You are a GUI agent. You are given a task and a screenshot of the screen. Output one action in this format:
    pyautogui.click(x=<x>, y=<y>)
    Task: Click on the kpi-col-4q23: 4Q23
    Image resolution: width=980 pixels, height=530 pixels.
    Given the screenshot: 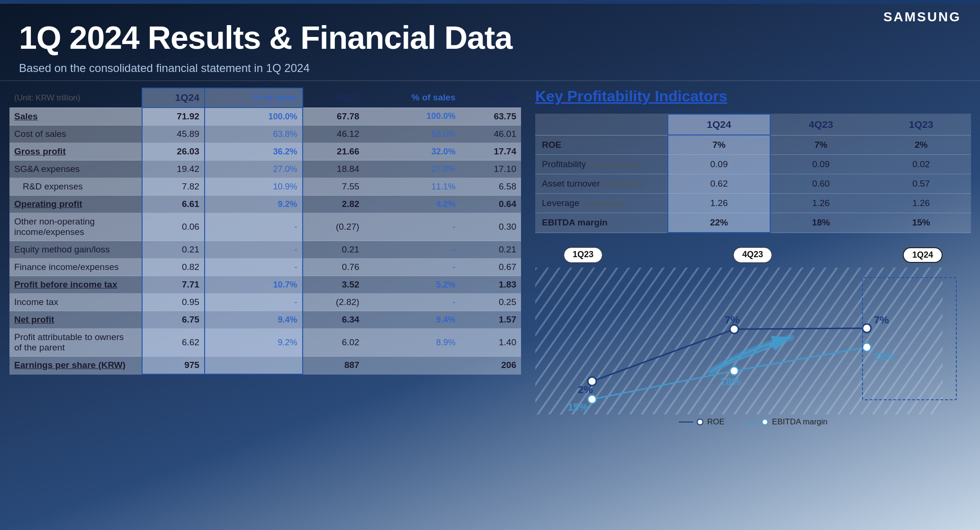 What is the action you would take?
    pyautogui.click(x=820, y=125)
    